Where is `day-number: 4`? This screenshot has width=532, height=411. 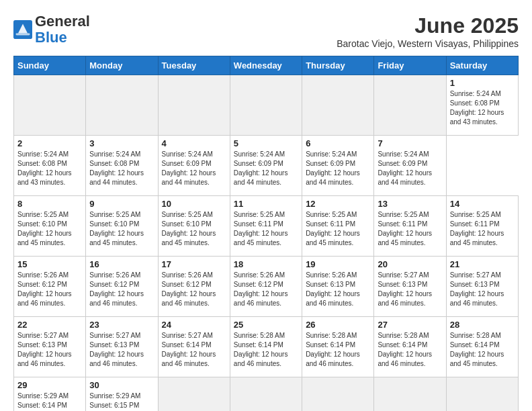
day-number: 4 is located at coordinates (194, 144).